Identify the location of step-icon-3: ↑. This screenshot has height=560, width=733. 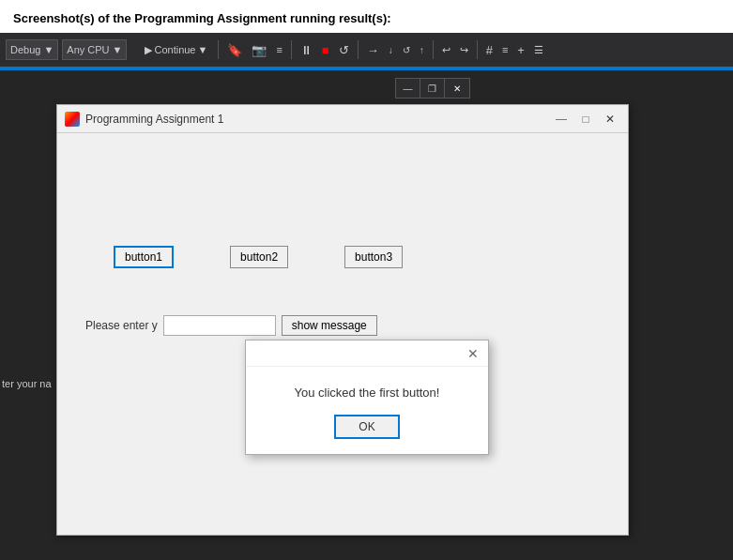
(422, 51).